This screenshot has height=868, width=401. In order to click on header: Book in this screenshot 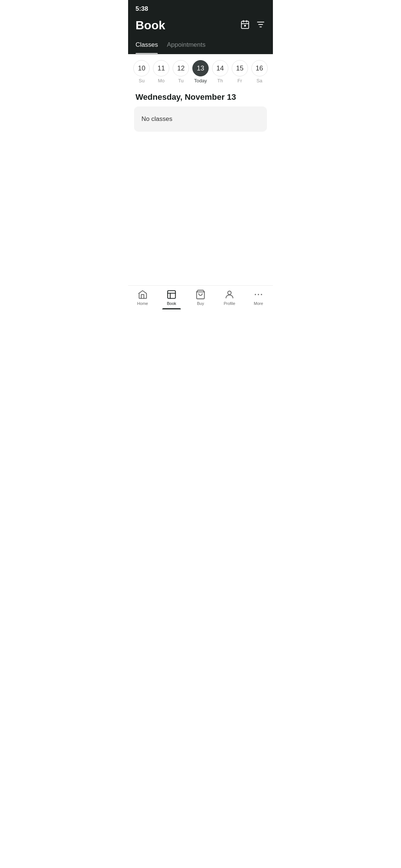, I will do `click(200, 26)`.